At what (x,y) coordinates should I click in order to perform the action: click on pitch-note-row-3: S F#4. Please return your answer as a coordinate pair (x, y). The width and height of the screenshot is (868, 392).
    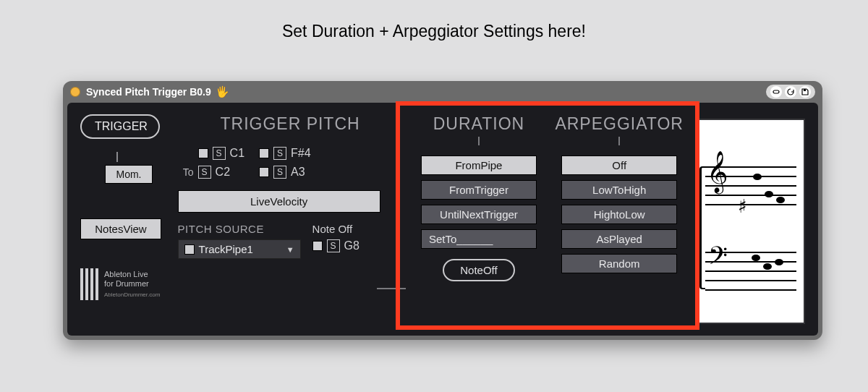
    Looking at the image, I should click on (285, 153).